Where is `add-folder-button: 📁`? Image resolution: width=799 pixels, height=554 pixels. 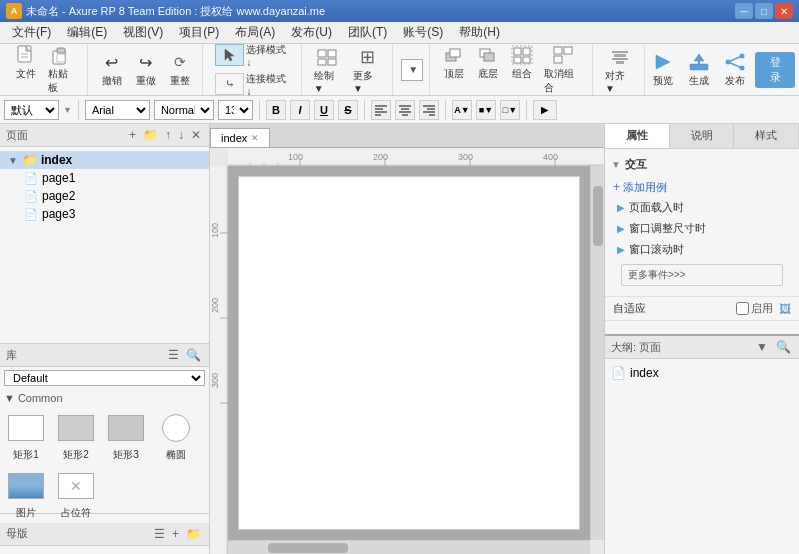
add-folder-button: 📁 is located at coordinates (150, 135).